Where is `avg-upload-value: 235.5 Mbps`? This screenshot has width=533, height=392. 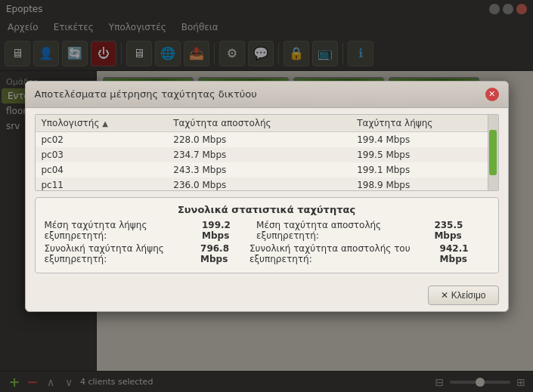
avg-upload-value: 235.5 Mbps is located at coordinates (461, 230).